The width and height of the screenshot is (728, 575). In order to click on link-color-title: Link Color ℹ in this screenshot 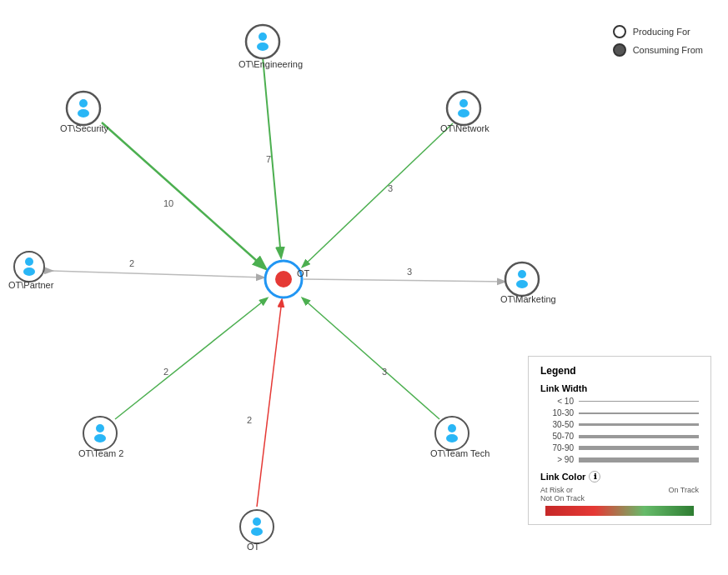, I will do `click(620, 477)`.